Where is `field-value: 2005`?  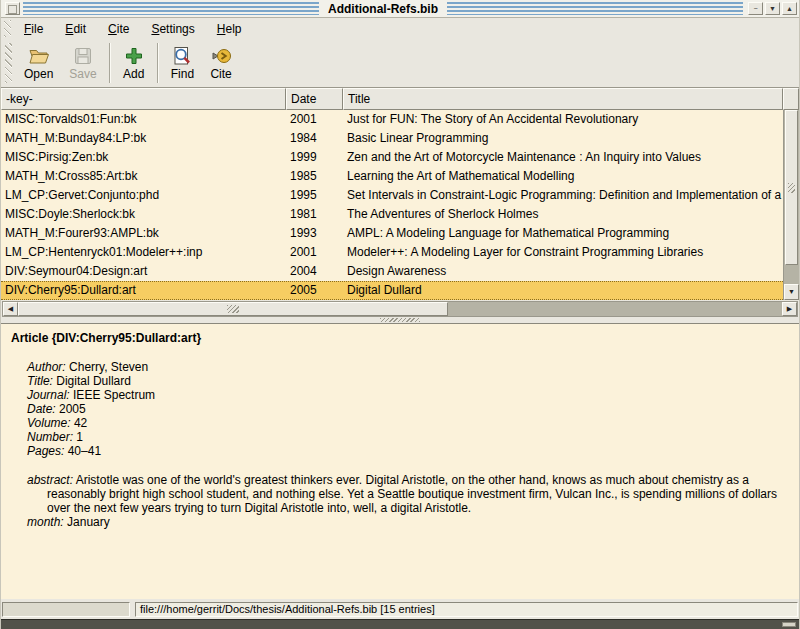 field-value: 2005 is located at coordinates (71, 409).